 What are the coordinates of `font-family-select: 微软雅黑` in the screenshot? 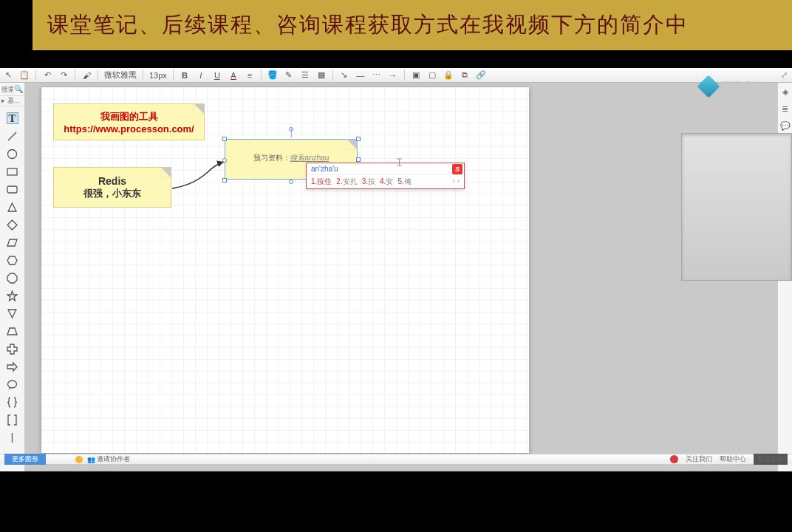 It's located at (120, 75).